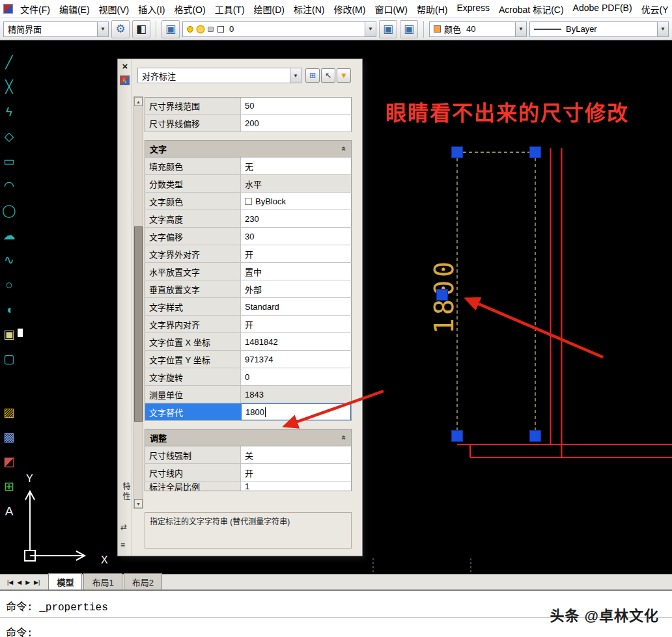 This screenshot has width=672, height=637. I want to click on property-value: 关, so click(296, 455).